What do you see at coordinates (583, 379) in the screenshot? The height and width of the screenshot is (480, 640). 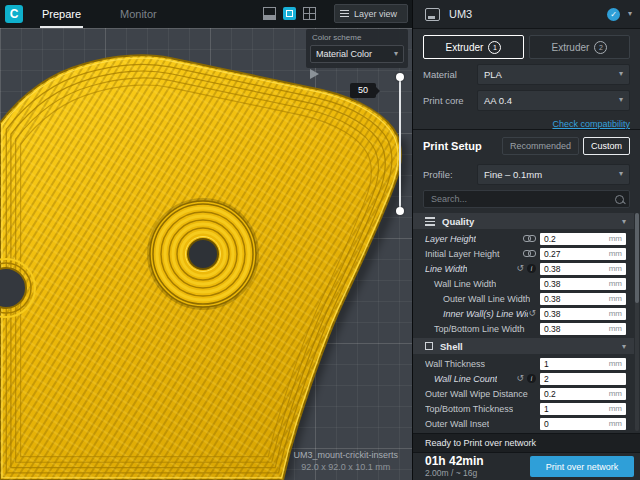 I see `setting-value: 2` at bounding box center [583, 379].